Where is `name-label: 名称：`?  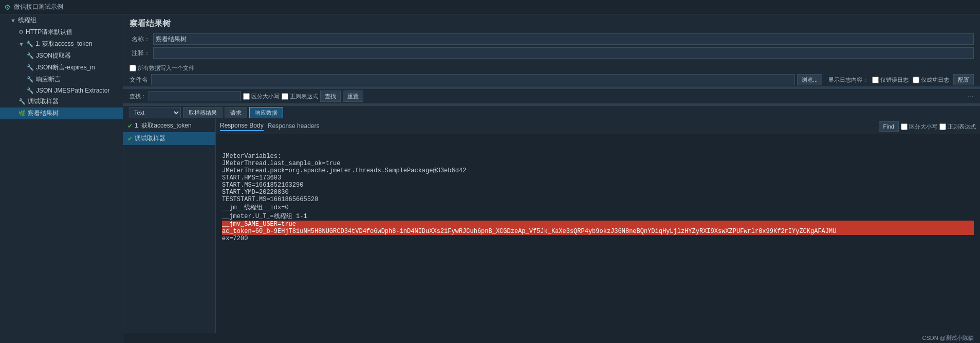 name-label: 名称： is located at coordinates (140, 39).